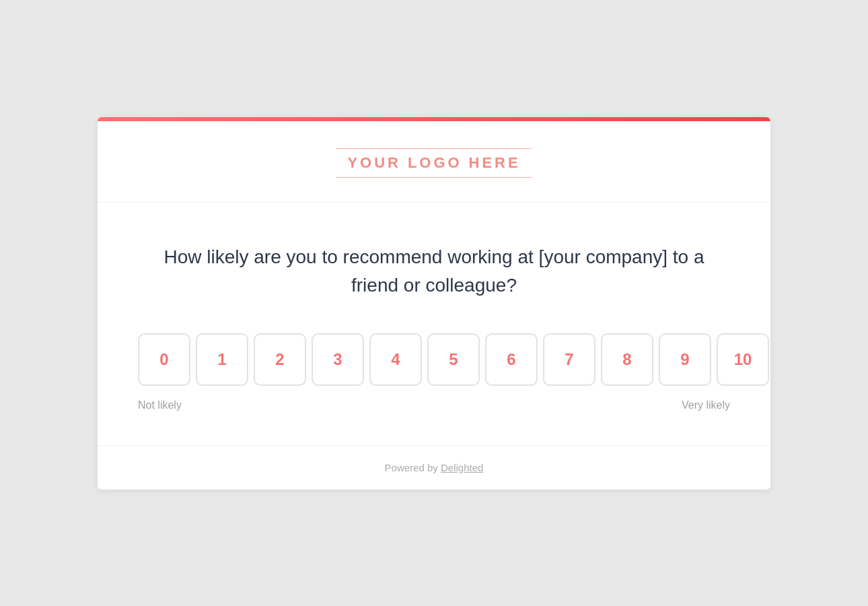 This screenshot has width=868, height=606. Describe the element at coordinates (434, 178) in the screenshot. I see `logo-line-bottom` at that location.